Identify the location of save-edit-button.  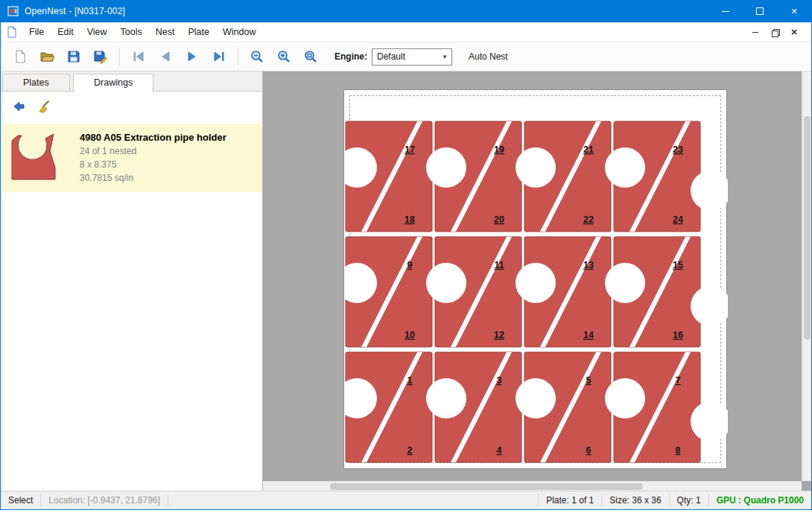
(101, 57).